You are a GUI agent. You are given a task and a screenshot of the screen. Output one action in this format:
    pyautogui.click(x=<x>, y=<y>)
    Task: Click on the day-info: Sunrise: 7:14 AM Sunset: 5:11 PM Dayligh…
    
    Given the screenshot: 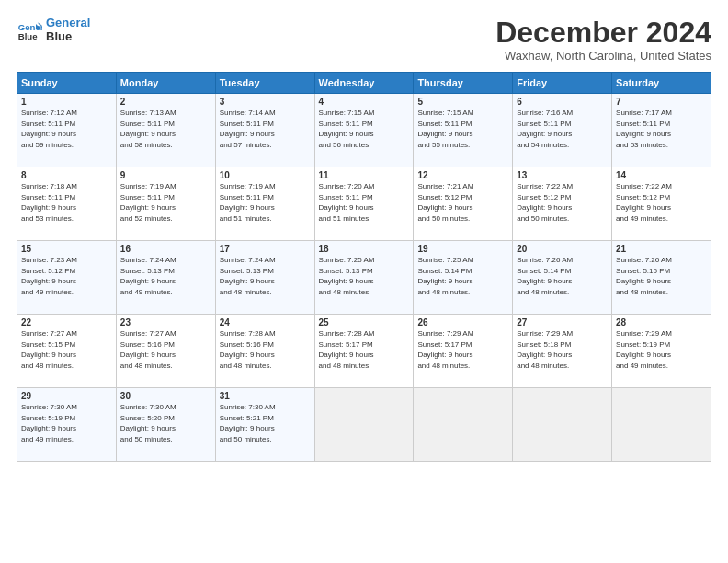 What is the action you would take?
    pyautogui.click(x=265, y=129)
    